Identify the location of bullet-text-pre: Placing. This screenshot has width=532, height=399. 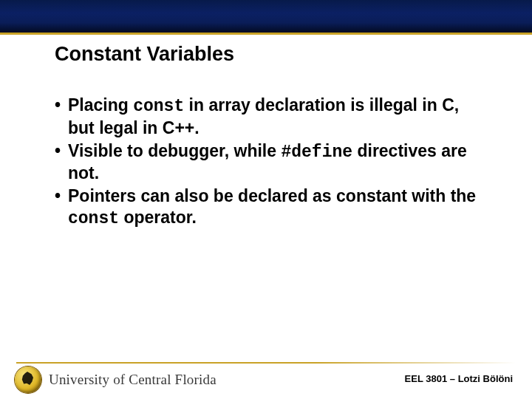
(100, 105).